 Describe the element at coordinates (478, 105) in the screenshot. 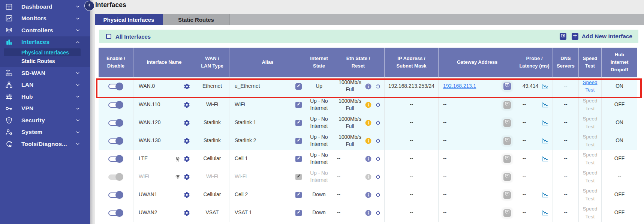

I see `cell-gateway: --` at that location.